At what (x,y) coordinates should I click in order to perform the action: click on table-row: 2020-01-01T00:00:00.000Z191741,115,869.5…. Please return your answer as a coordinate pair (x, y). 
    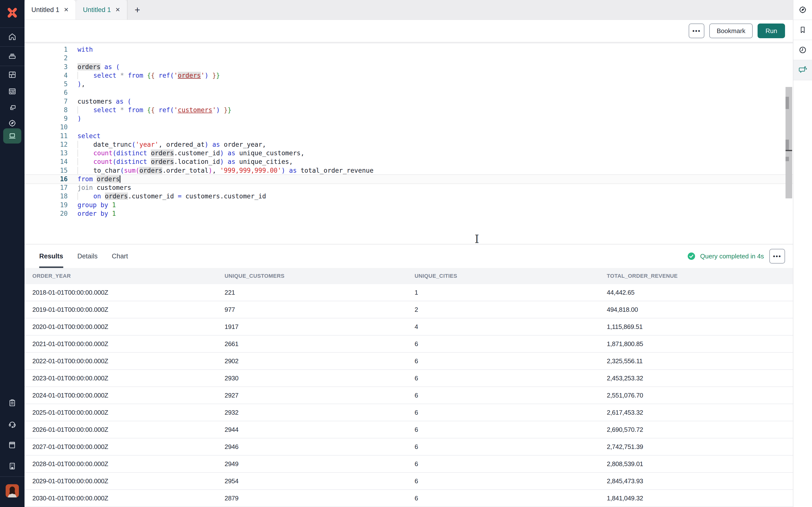
    Looking at the image, I should click on (409, 327).